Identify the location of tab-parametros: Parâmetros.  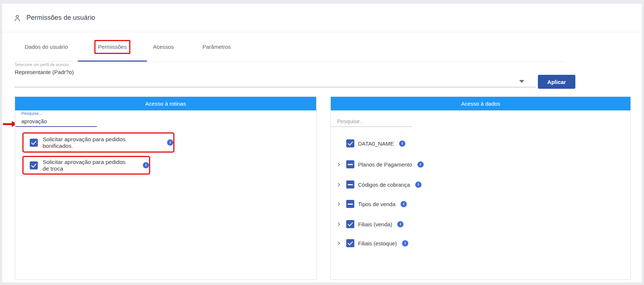
(217, 47).